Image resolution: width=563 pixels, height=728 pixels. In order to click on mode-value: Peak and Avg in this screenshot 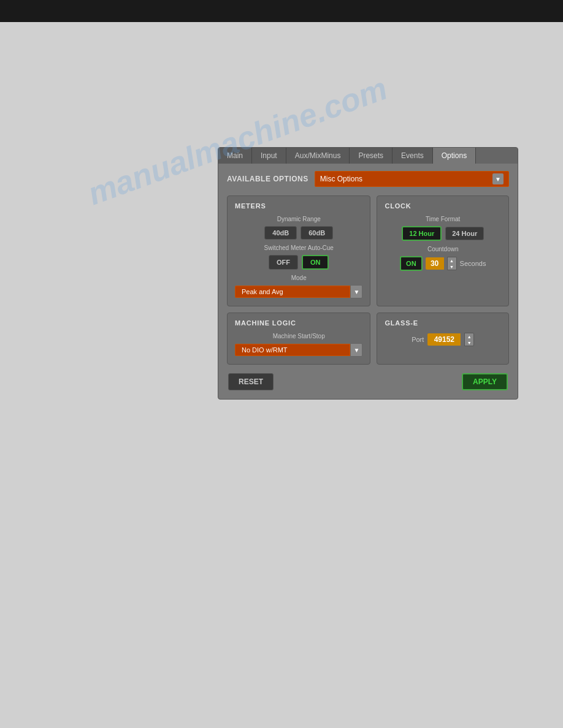, I will do `click(293, 292)`.